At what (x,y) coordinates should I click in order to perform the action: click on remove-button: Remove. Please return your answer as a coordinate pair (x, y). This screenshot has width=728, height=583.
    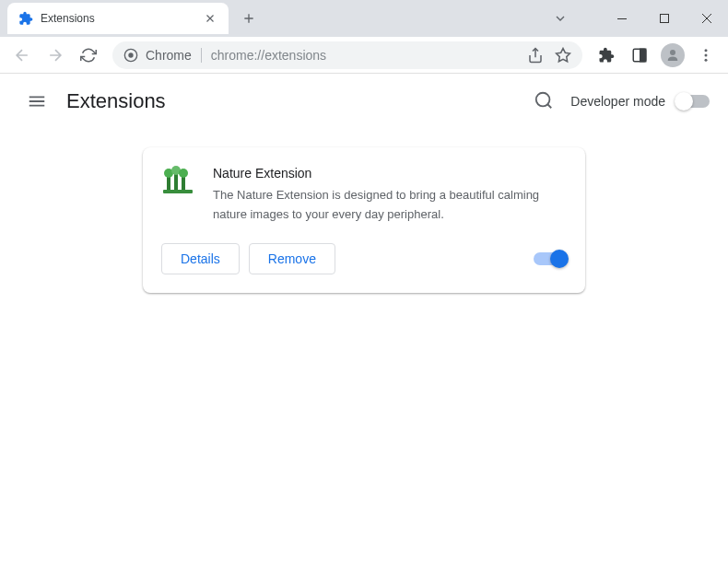
    Looking at the image, I should click on (292, 259).